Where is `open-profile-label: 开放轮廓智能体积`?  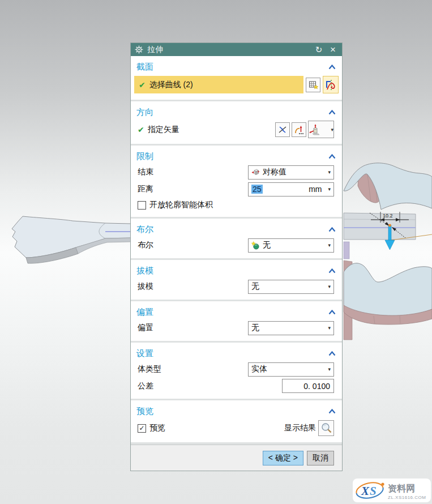 open-profile-label: 开放轮廓智能体积 is located at coordinates (181, 205).